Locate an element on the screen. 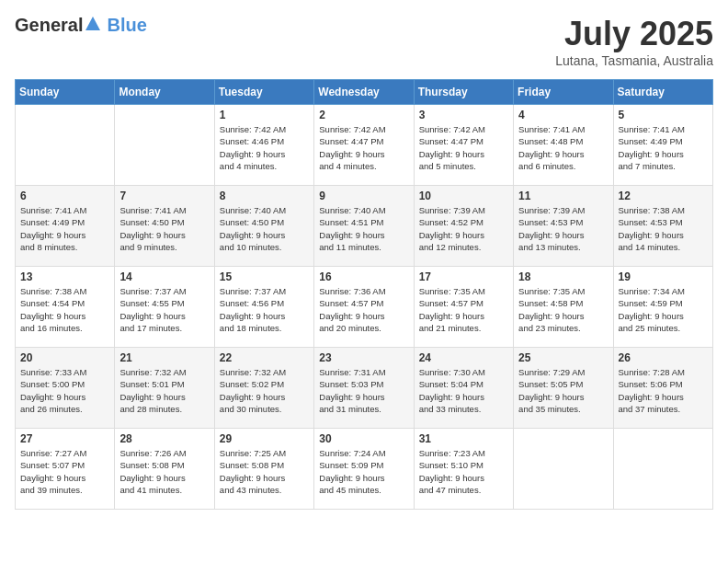 This screenshot has height=563, width=728. calendar-day-header: Tuesday is located at coordinates (264, 92).